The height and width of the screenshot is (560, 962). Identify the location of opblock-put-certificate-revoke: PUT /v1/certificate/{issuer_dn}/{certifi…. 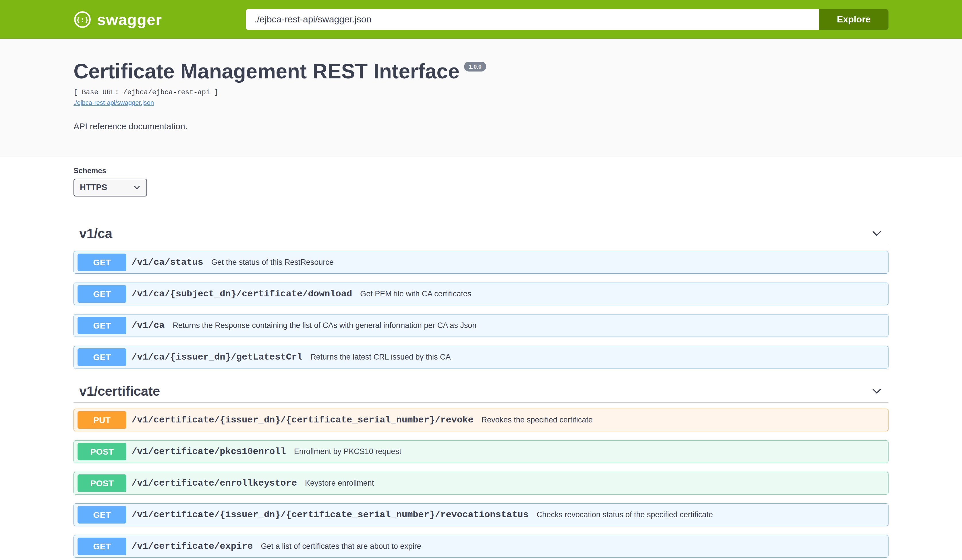
(481, 420).